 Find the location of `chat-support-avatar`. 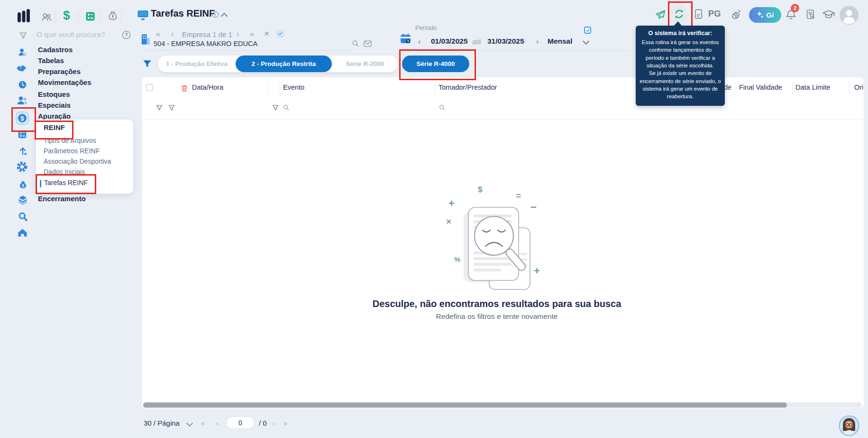

chat-support-avatar is located at coordinates (849, 426).